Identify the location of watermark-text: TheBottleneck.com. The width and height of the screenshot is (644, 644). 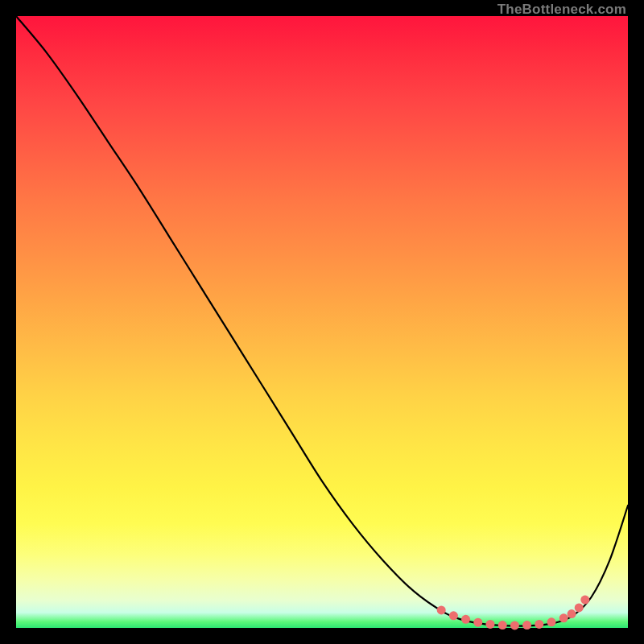
(562, 10).